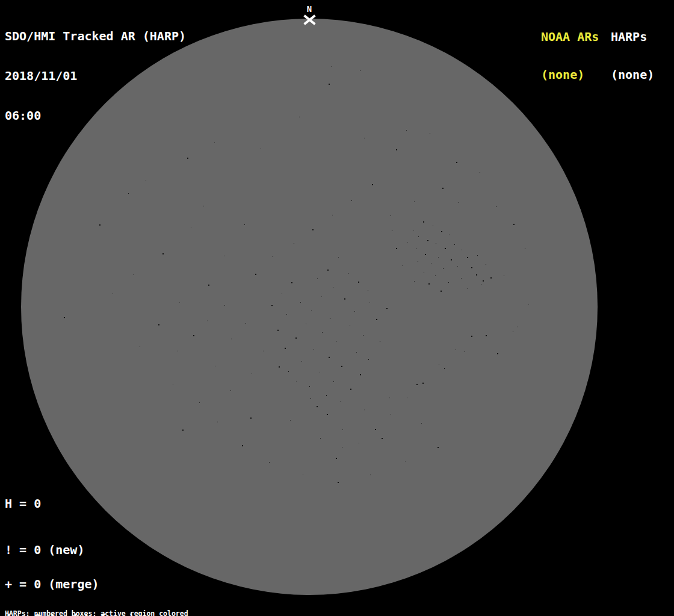 The height and width of the screenshot is (616, 674). I want to click on north-cross-icon, so click(309, 20).